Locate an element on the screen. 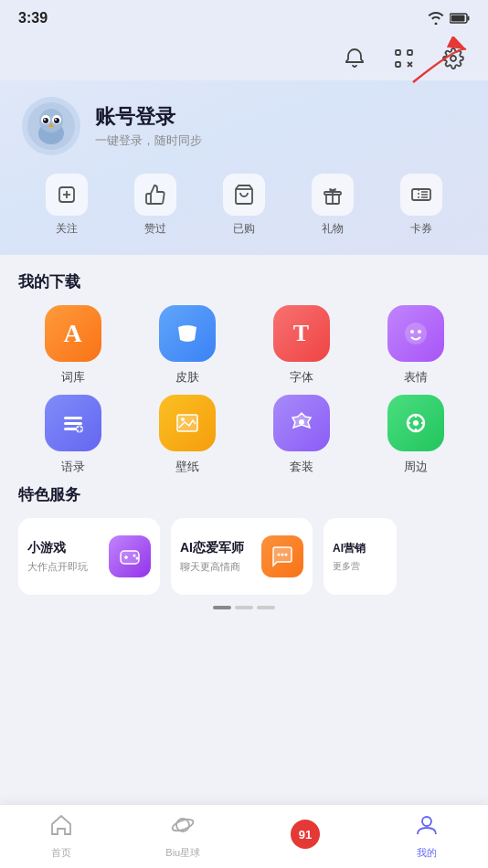 This screenshot has width=488, height=868. zhoubian-label: 周边 is located at coordinates (416, 467).